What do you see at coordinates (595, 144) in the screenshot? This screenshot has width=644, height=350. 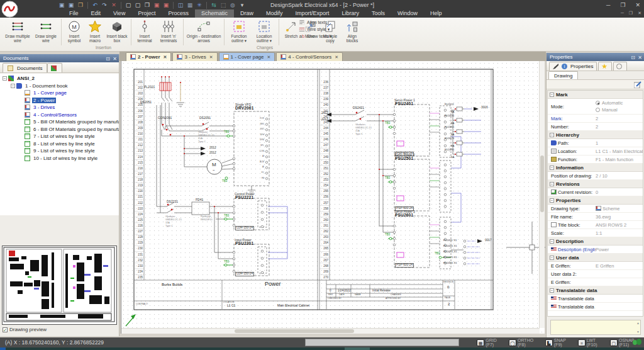 I see `prop-row-path-: Path:1` at bounding box center [595, 144].